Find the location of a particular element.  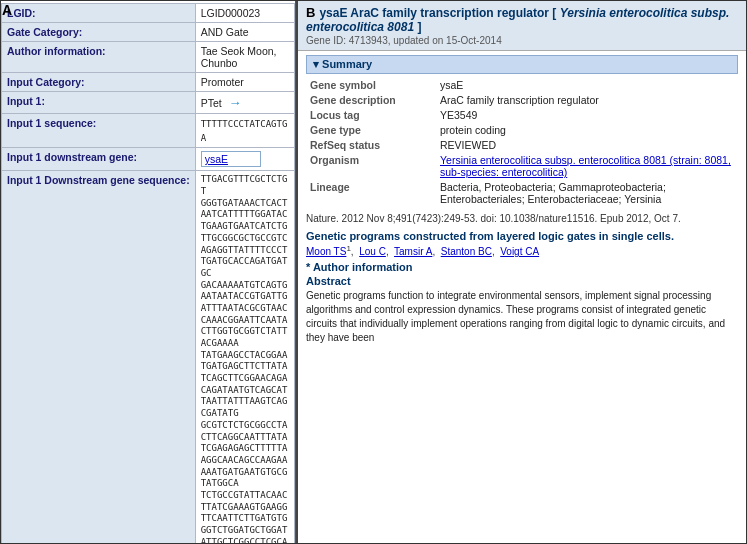

sg-value: AraC family transcription regulator is located at coordinates (587, 100).